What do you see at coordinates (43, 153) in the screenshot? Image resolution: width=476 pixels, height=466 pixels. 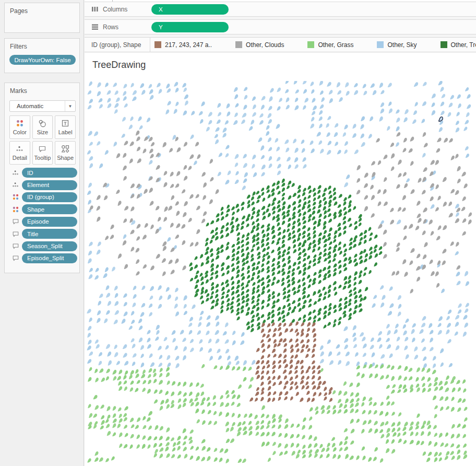 I see `tooltip-button: Tooltip` at bounding box center [43, 153].